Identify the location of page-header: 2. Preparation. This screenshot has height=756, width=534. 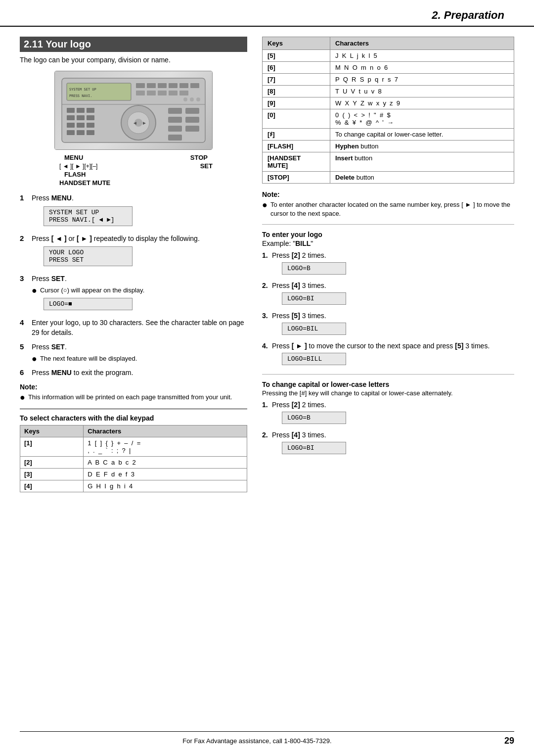
(267, 13).